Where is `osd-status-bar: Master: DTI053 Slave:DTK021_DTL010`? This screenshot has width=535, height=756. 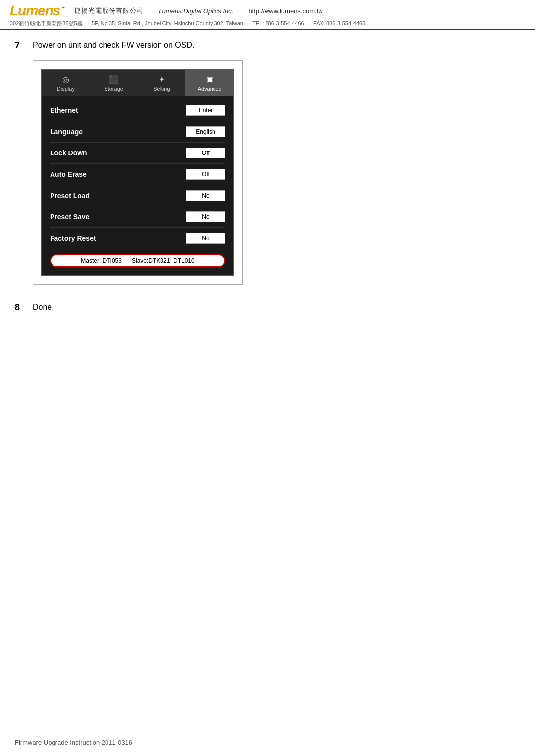
osd-status-bar: Master: DTI053 Slave:DTK021_DTL010 is located at coordinates (138, 261).